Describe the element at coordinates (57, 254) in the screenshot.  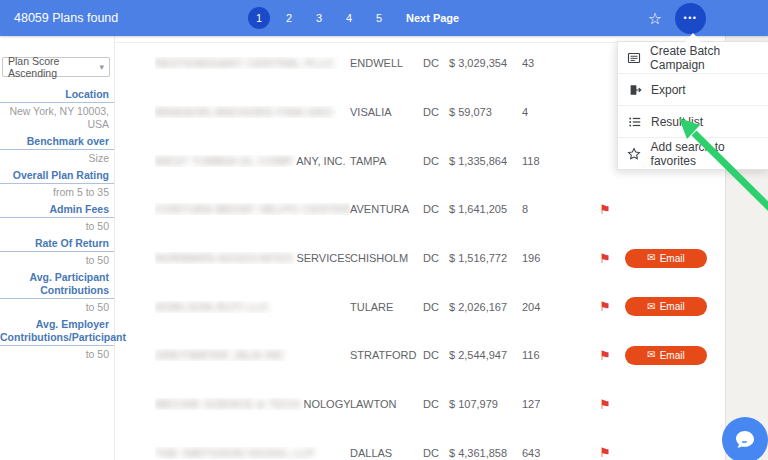
I see `filter-group: Rate Of Return to 50` at that location.